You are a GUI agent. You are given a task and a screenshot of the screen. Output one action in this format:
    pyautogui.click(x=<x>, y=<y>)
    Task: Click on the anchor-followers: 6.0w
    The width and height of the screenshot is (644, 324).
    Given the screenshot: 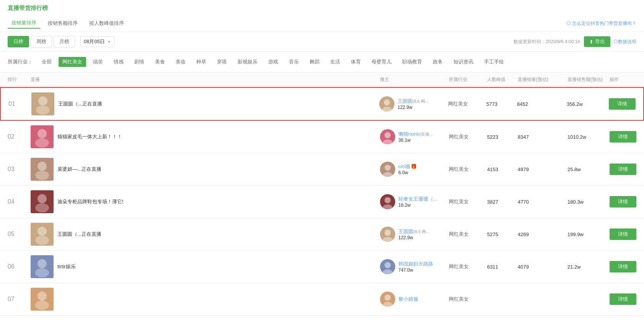 What is the action you would take?
    pyautogui.click(x=408, y=173)
    